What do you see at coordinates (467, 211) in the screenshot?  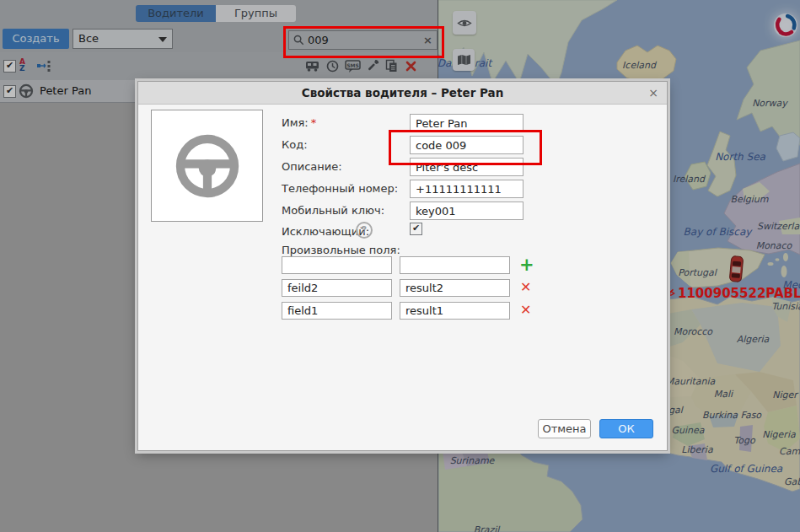 I see `mobile-key-field` at bounding box center [467, 211].